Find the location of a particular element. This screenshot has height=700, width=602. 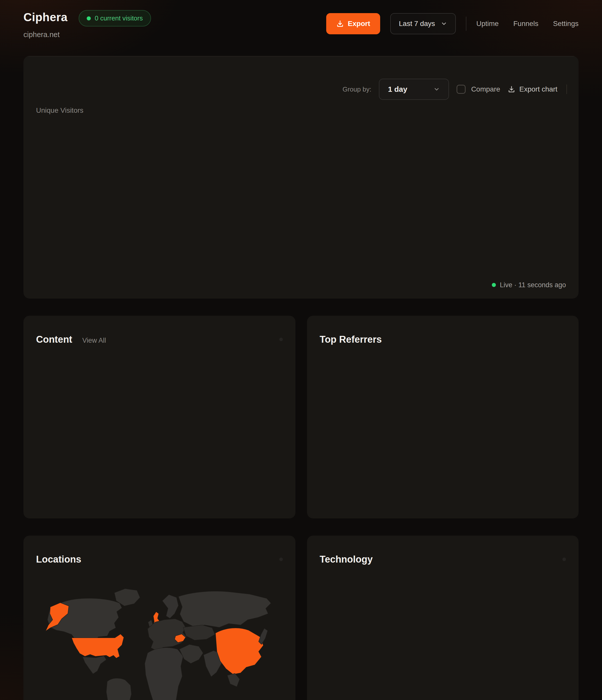

technology-tabs is located at coordinates (564, 559).